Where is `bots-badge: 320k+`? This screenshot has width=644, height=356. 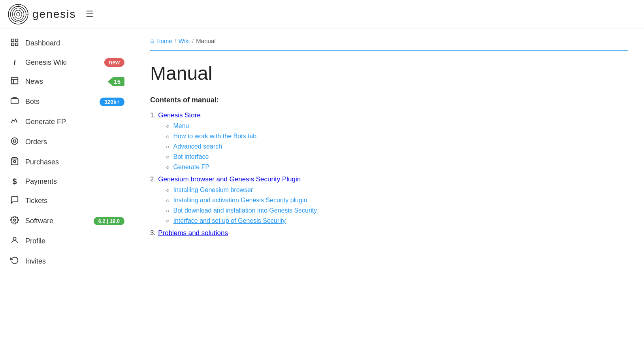 bots-badge: 320k+ is located at coordinates (112, 102).